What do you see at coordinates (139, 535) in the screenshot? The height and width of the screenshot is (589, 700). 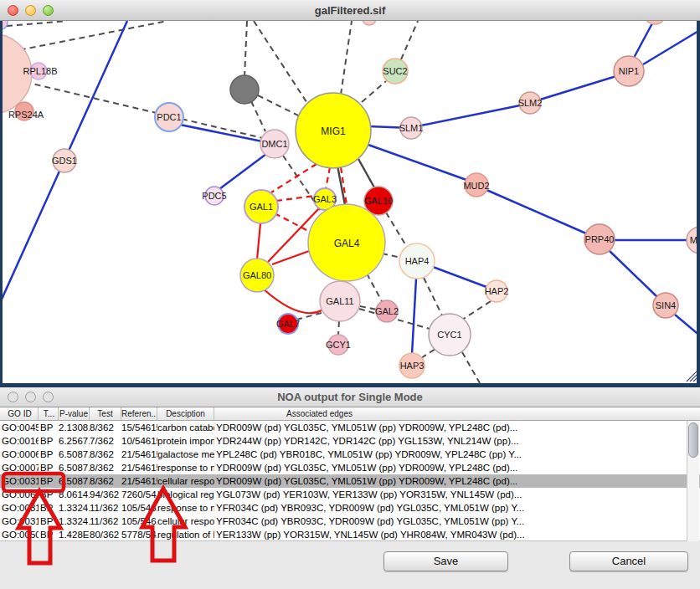 I see `cell-reference: 5778/54...` at bounding box center [139, 535].